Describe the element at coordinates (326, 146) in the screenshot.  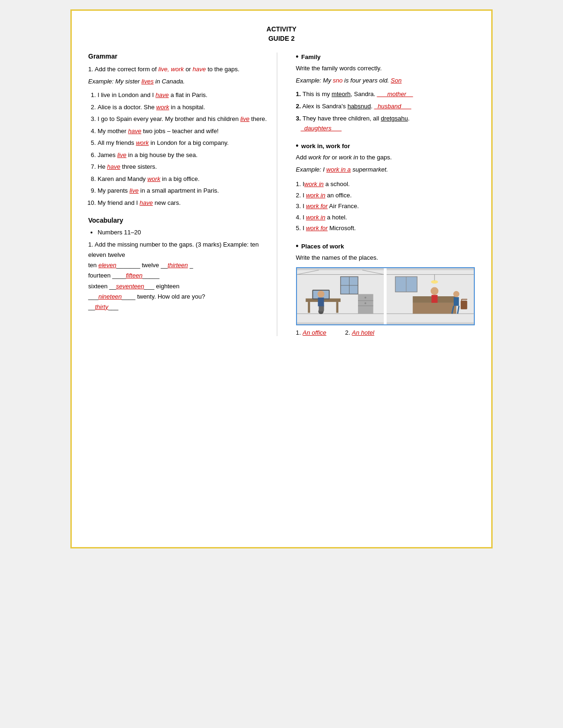
I see `work-heading-text: work in, work for` at that location.